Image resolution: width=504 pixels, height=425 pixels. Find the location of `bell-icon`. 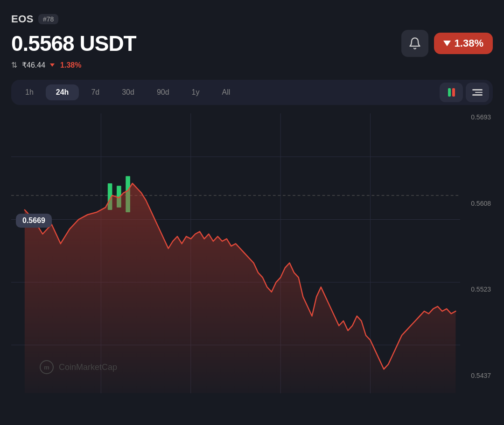

bell-icon is located at coordinates (415, 43).